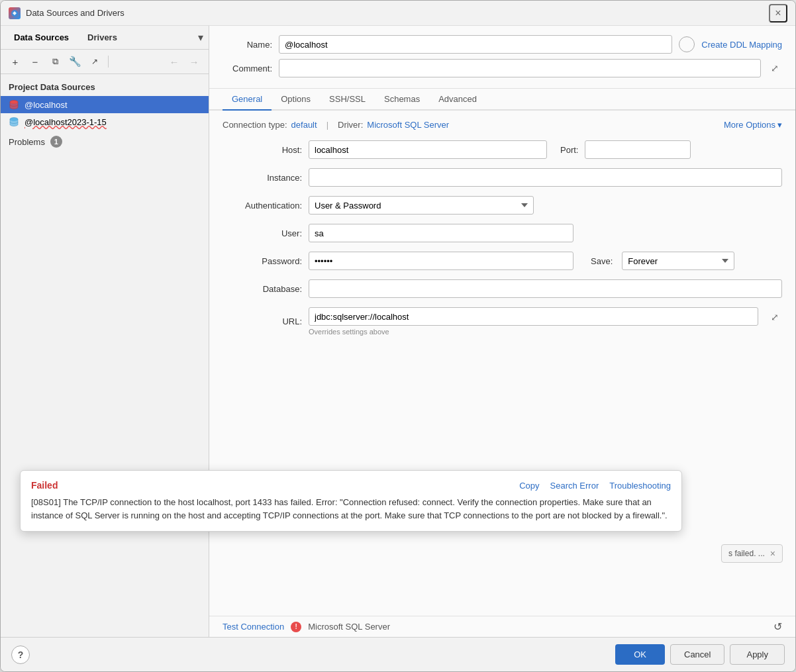 The width and height of the screenshot is (796, 672). Describe the element at coordinates (296, 627) in the screenshot. I see `connection-status-icon: !` at that location.